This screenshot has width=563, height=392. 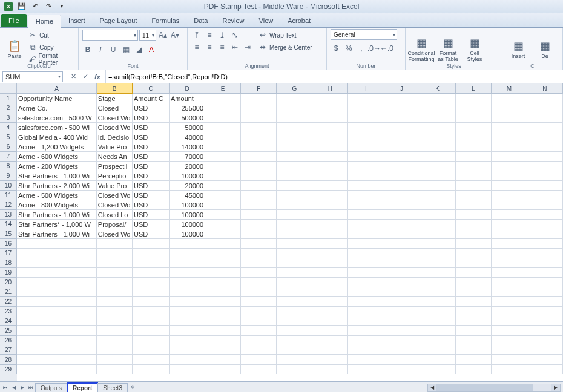 What do you see at coordinates (8, 273) in the screenshot?
I see `row-header: 19` at bounding box center [8, 273].